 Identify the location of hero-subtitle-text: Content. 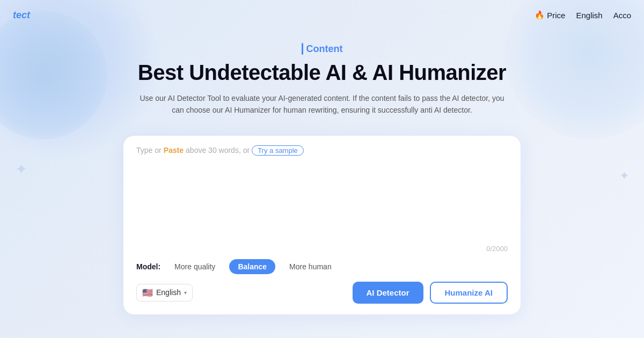
(325, 49).